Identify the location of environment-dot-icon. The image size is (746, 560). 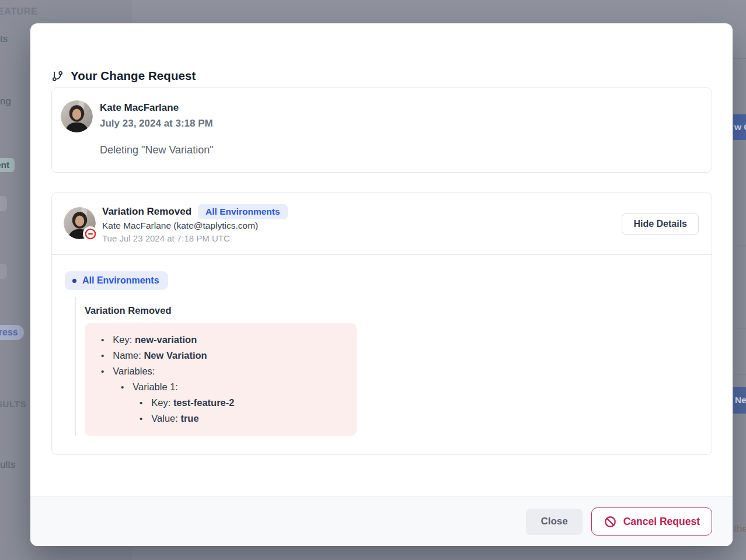
(75, 281).